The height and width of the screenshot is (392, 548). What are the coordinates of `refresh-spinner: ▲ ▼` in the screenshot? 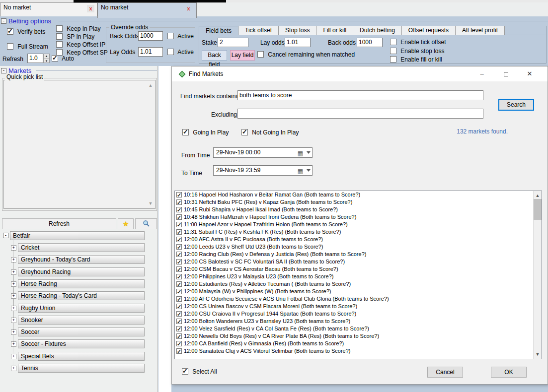 It's located at (47, 59).